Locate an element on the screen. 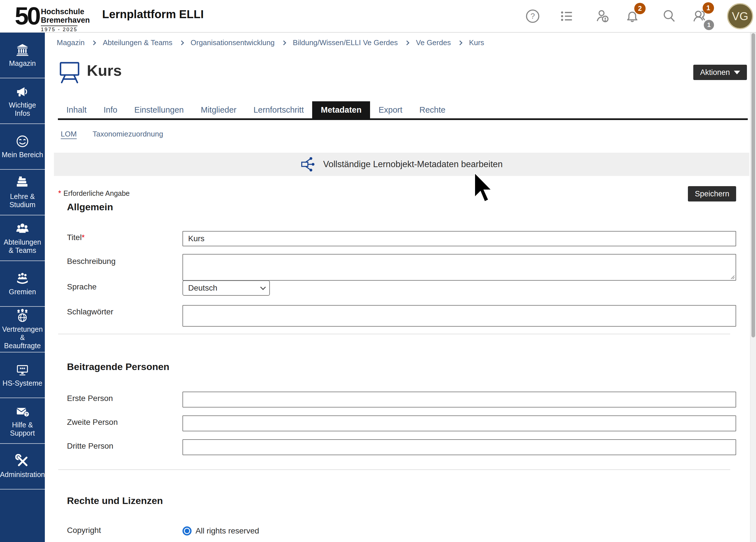 This screenshot has height=542, width=756. vertical-scrollbar is located at coordinates (753, 287).